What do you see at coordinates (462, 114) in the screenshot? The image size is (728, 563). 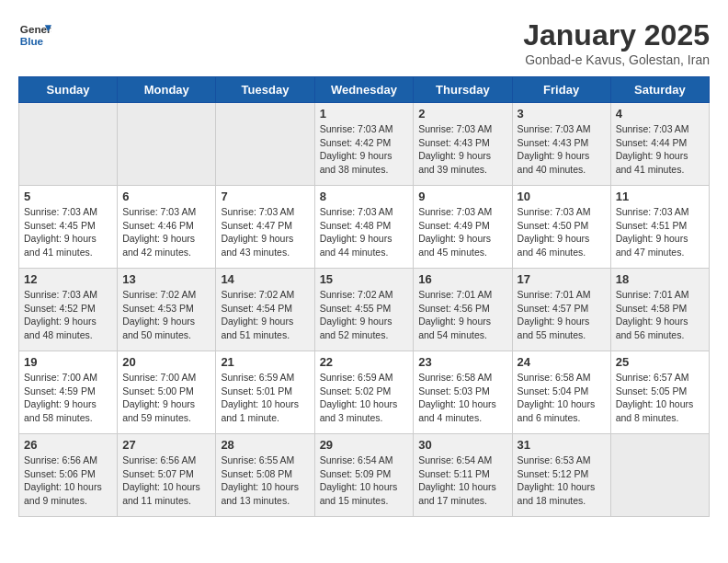 I see `day-number: 2` at bounding box center [462, 114].